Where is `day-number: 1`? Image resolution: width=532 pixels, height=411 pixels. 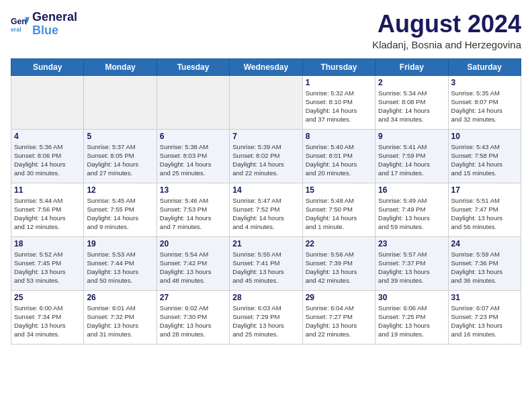
day-number: 1 is located at coordinates (339, 83).